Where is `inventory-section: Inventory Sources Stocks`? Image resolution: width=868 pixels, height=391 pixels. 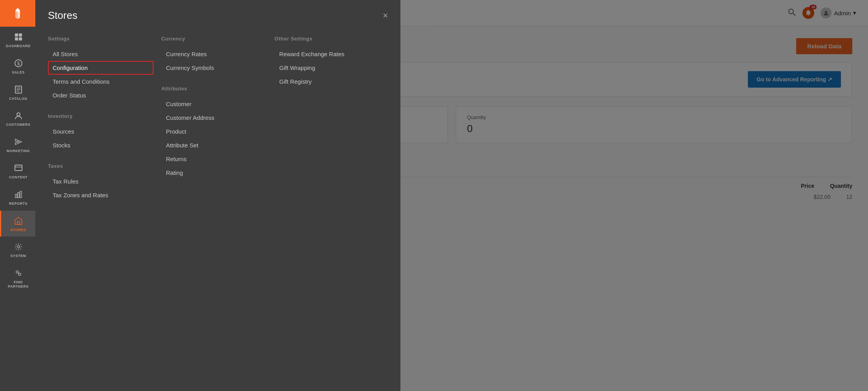 inventory-section: Inventory Sources Stocks is located at coordinates (101, 133).